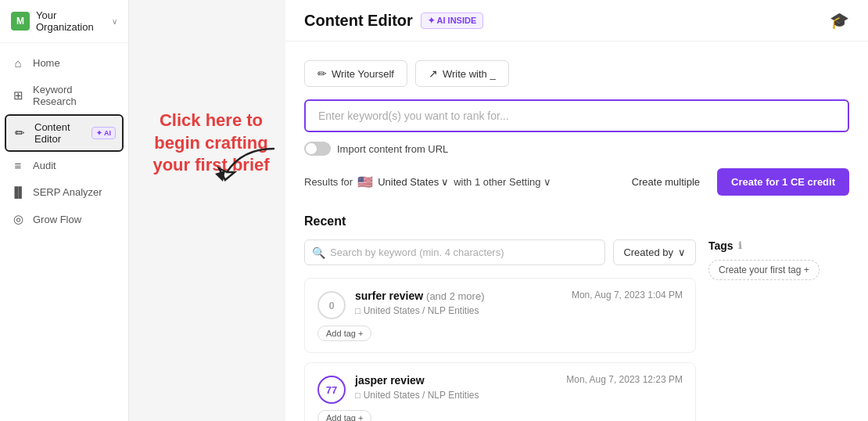 The image size is (868, 421). What do you see at coordinates (64, 133) in the screenshot?
I see `sidebar-item-content-editor: ✏ Content Editor ✦ AI` at bounding box center [64, 133].